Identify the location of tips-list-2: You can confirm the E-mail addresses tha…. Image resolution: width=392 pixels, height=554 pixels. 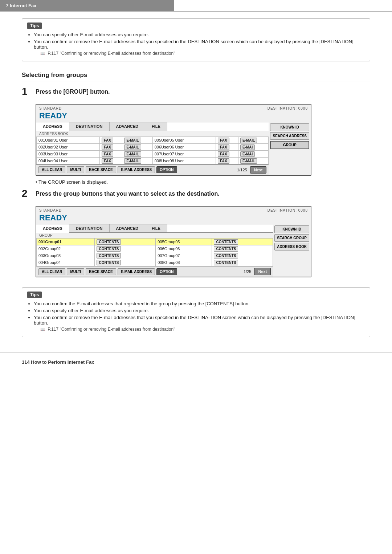
(196, 317).